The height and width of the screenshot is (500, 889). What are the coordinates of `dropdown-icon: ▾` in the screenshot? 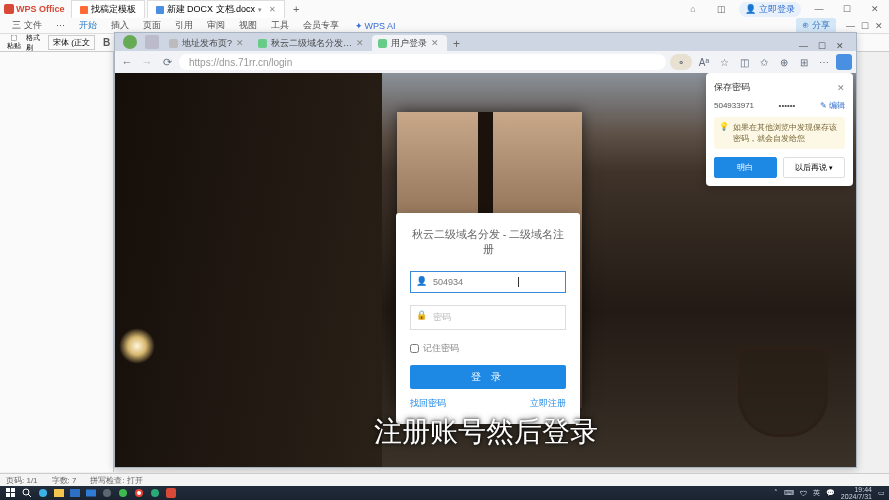 It's located at (260, 10).